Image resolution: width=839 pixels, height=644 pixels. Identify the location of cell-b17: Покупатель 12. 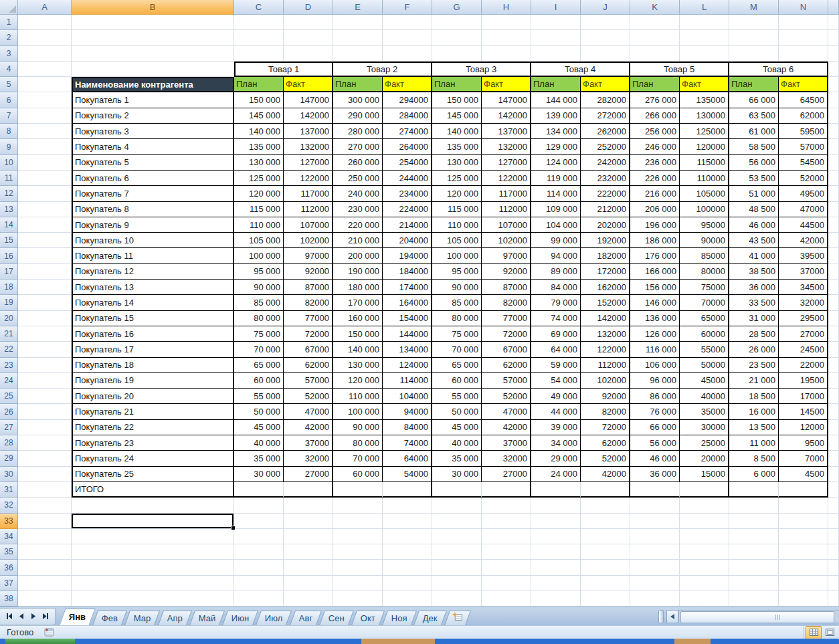
(153, 272).